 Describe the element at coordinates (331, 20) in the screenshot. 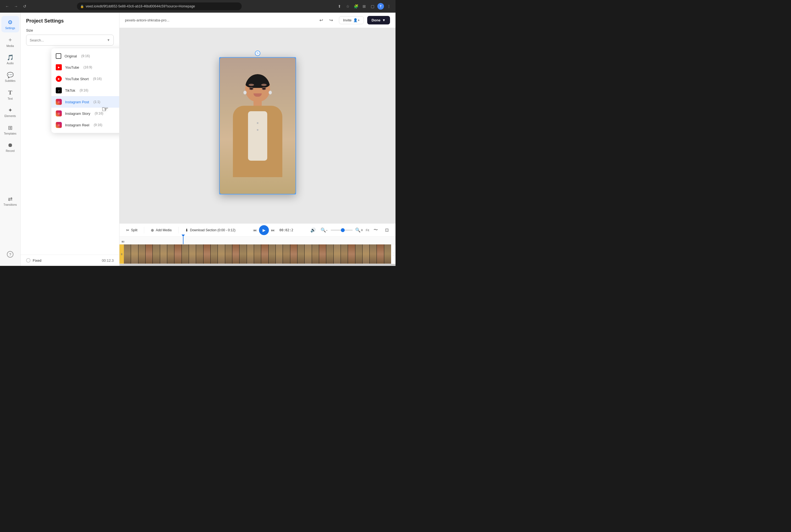

I see `redo-button: ↪` at that location.